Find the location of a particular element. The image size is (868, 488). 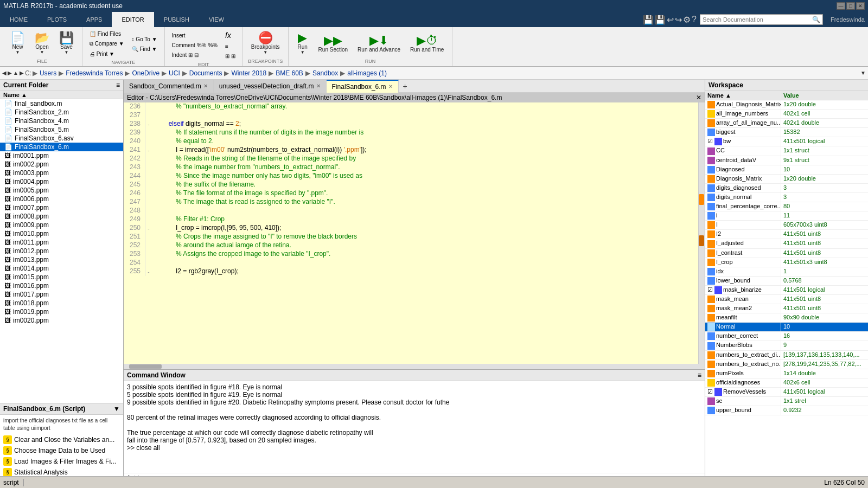

indent-button: Indent ⊞ ⊟ is located at coordinates (195, 55).